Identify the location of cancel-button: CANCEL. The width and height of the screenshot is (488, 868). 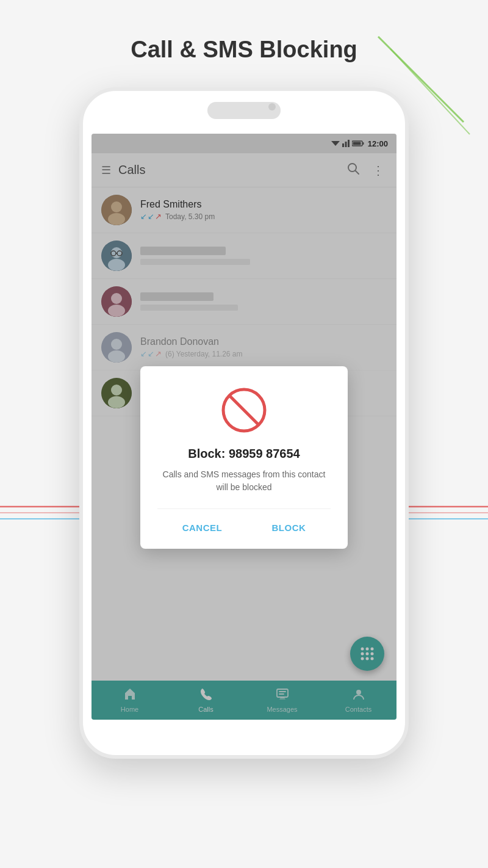
(203, 527).